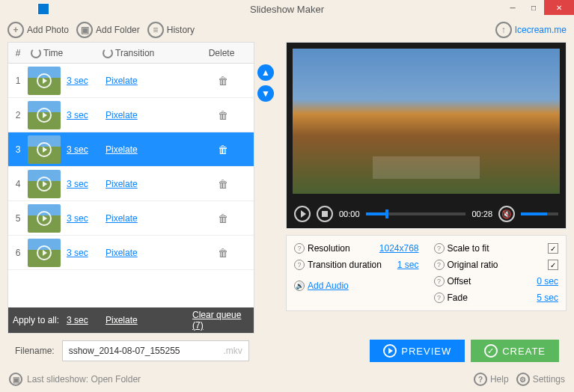  I want to click on fade-label: Fade, so click(458, 298).